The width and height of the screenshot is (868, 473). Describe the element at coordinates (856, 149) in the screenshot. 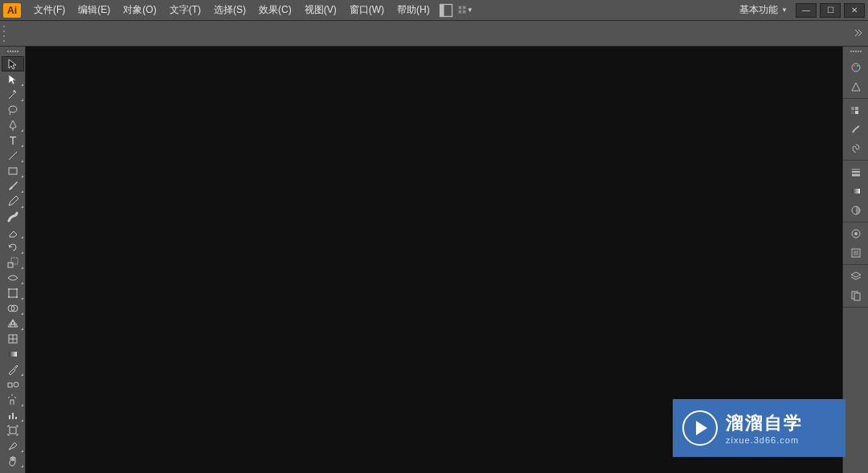

I see `symbols-panel` at that location.